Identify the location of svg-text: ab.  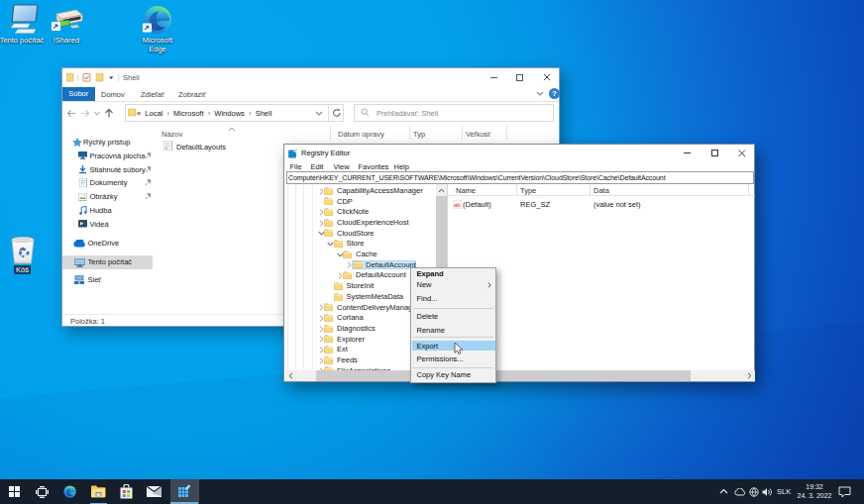
(458, 204).